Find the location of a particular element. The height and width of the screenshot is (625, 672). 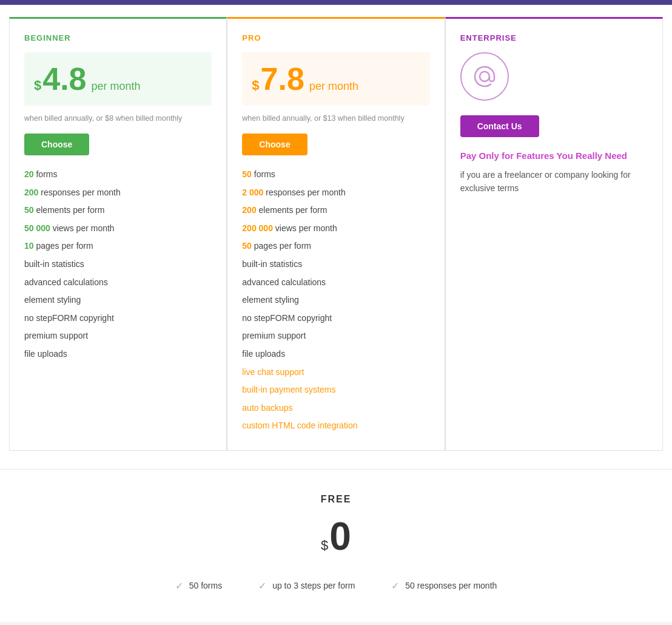

enterprise-plan-name: ENTERPRISE is located at coordinates (554, 38).